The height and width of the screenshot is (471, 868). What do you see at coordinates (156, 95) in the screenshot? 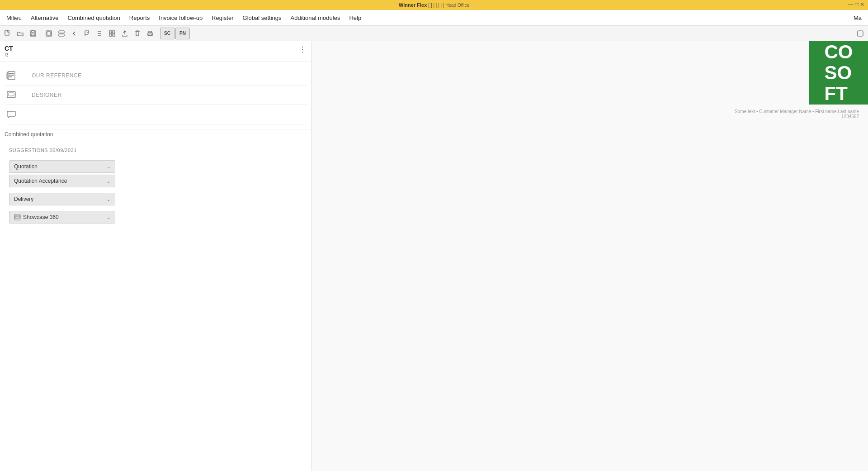
I see `form-row-designer: DESIGNER` at bounding box center [156, 95].